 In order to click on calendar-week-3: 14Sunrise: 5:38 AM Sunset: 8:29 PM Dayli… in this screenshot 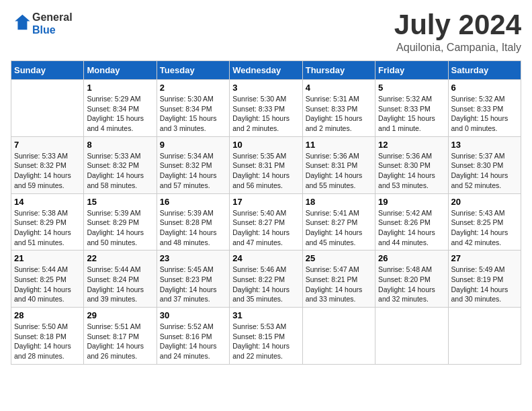, I will do `click(266, 222)`.